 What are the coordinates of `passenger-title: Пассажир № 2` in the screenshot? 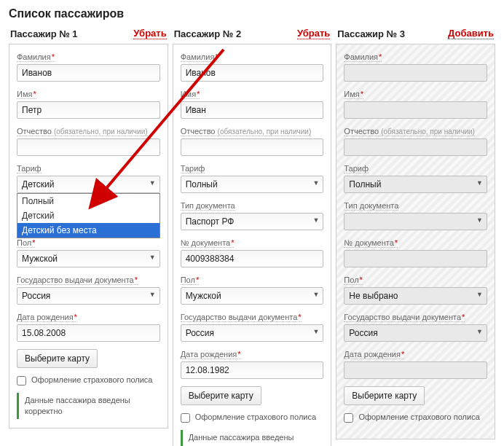 It's located at (208, 34).